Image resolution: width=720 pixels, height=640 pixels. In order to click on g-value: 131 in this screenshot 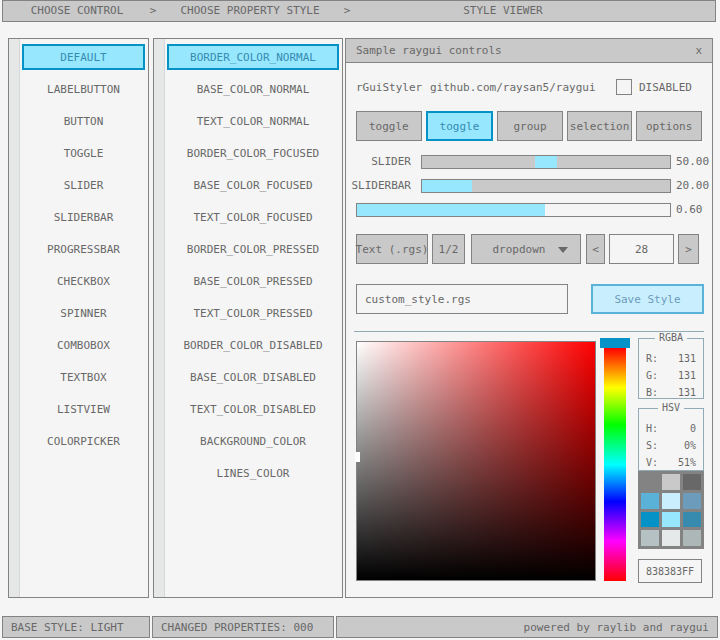, I will do `click(687, 376)`.